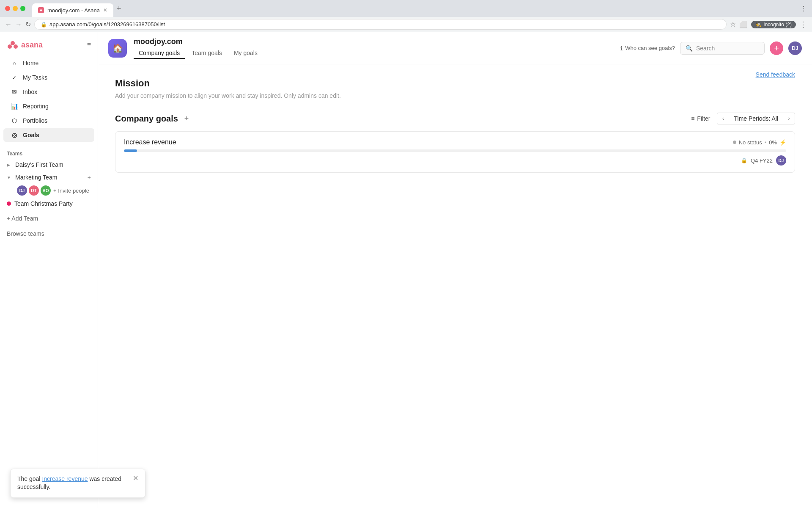 This screenshot has width=812, height=508. Describe the element at coordinates (65, 479) in the screenshot. I see `toast-goal-link: Increase revenue` at that location.